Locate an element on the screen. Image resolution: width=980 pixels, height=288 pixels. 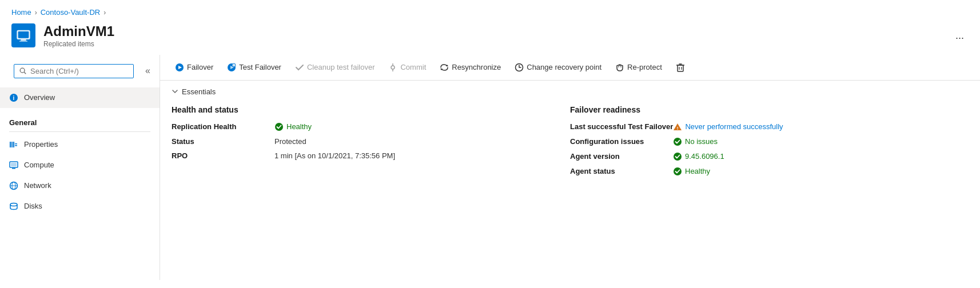
change-recovery-button: Change recovery point is located at coordinates (558, 67).